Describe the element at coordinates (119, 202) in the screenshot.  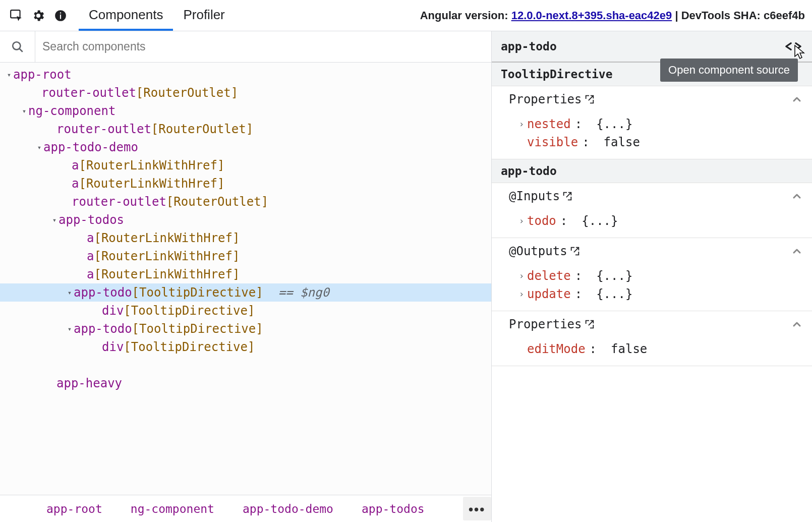
I see `element-name: router-outlet` at that location.